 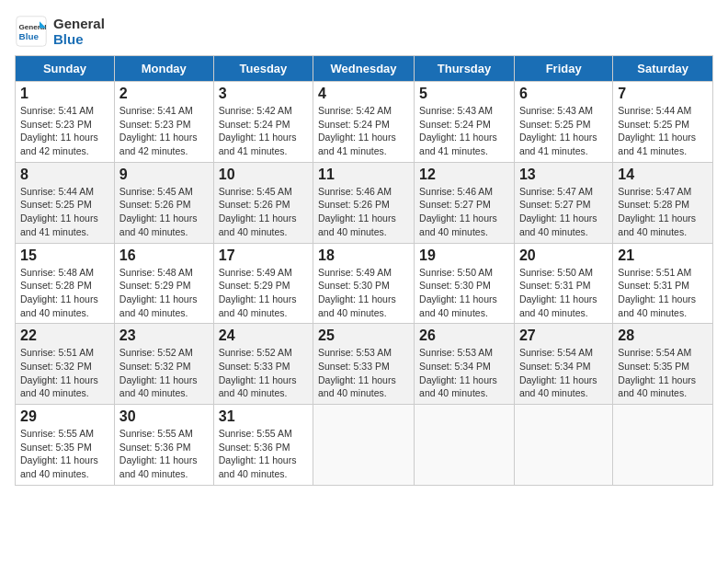 What do you see at coordinates (64, 256) in the screenshot?
I see `day-number: 15` at bounding box center [64, 256].